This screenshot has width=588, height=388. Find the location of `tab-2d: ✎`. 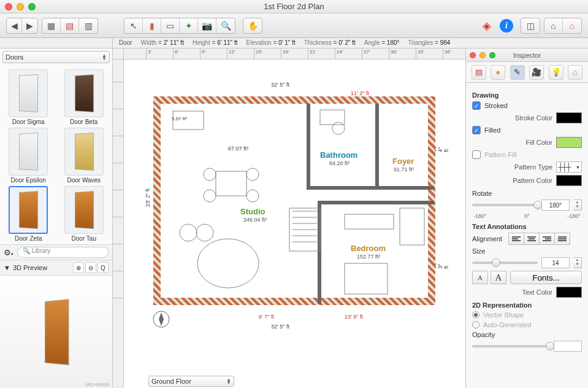

tab-2d: ✎ is located at coordinates (517, 72).